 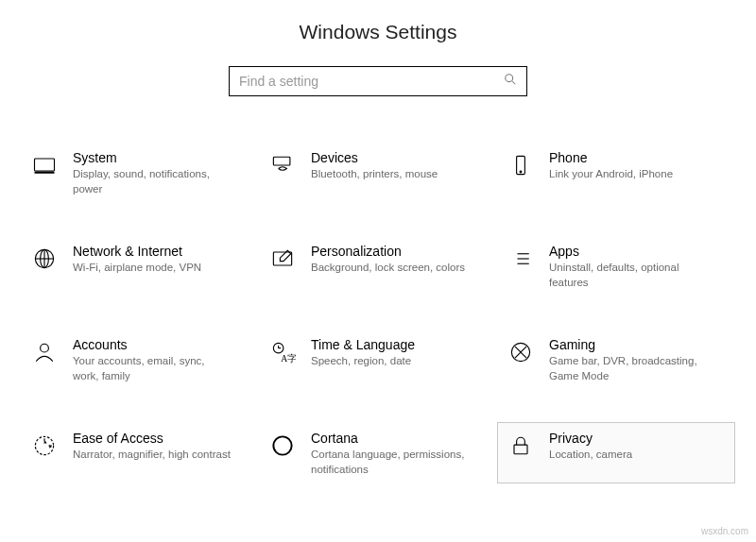 What do you see at coordinates (378, 453) in the screenshot?
I see `tile-cortana: Cortana Cortana language, permissions, n…` at bounding box center [378, 453].